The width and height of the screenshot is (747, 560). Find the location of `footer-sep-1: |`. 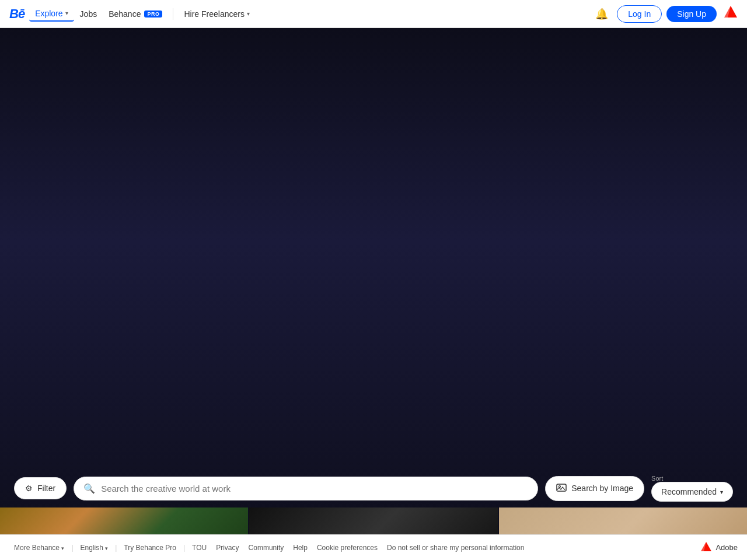

footer-sep-1: | is located at coordinates (72, 548).